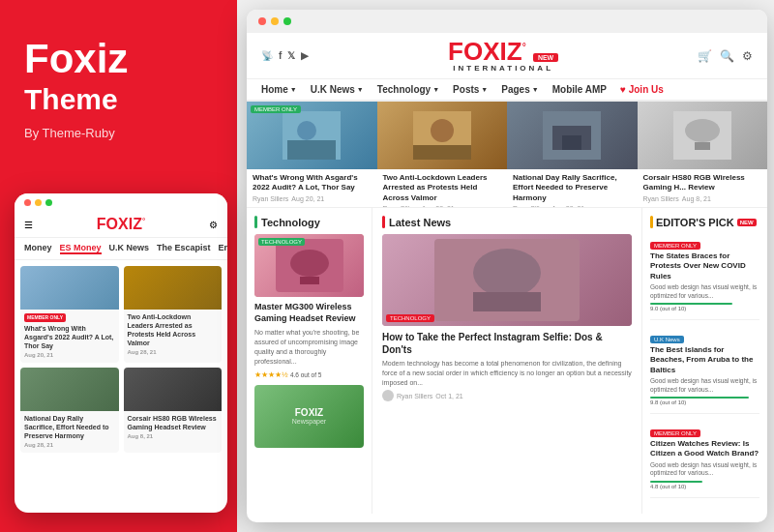 Image resolution: width=774 pixels, height=532 pixels. What do you see at coordinates (70, 356) in the screenshot?
I see `mobile-card-date-1: Aug 20, 21` at bounding box center [70, 356].